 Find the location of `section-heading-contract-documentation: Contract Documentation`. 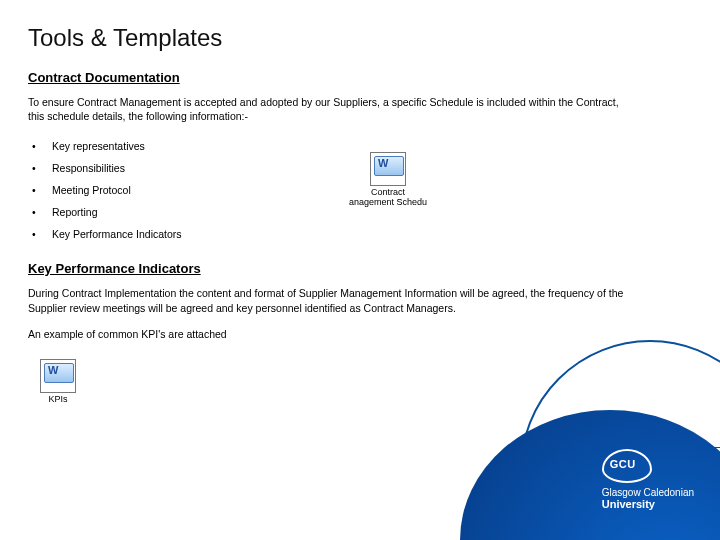

section-heading-contract-documentation: Contract Documentation is located at coordinates (360, 78).